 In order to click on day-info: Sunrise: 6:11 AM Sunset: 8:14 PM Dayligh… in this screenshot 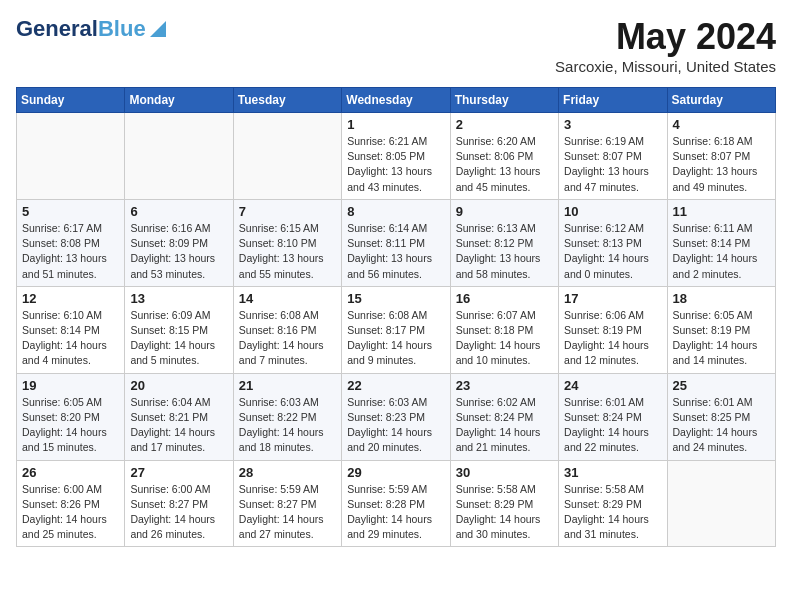, I will do `click(722, 252)`.